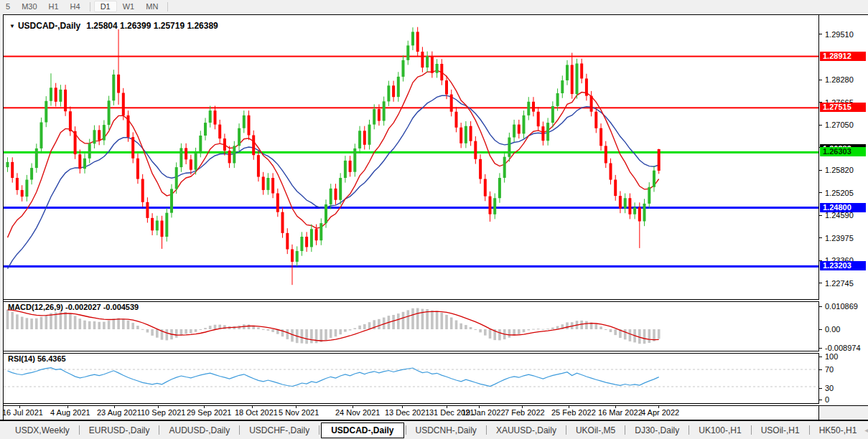 This screenshot has height=439, width=868. I want to click on symbol-tab-usdcnh: USDCNH-,Daily, so click(447, 430).